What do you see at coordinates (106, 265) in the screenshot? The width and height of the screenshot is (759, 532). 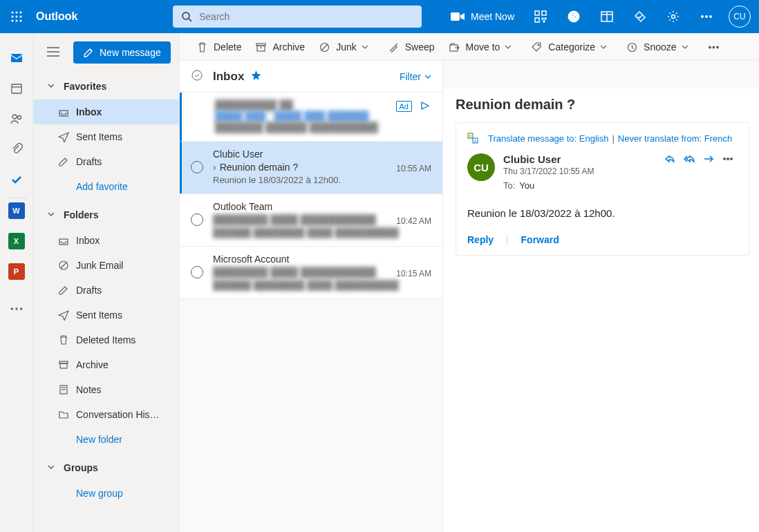 I see `nav-item-folder-1: Junk Email` at bounding box center [106, 265].